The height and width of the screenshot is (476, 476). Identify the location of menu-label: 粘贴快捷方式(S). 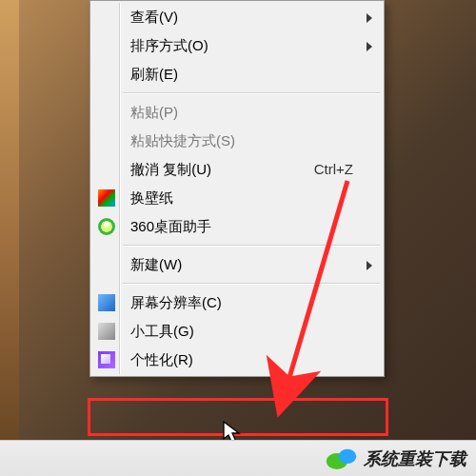
(183, 141).